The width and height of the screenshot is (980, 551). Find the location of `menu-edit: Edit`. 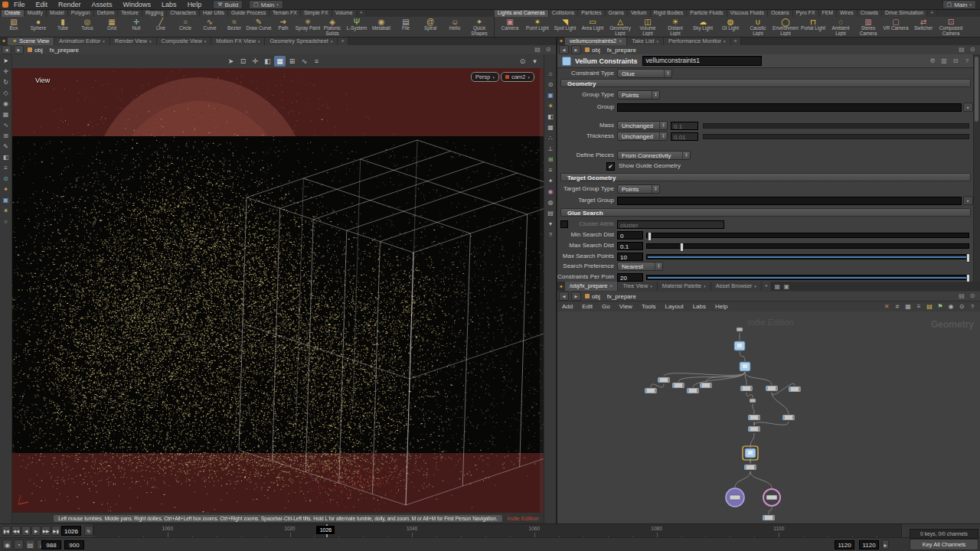

menu-edit: Edit is located at coordinates (42, 5).